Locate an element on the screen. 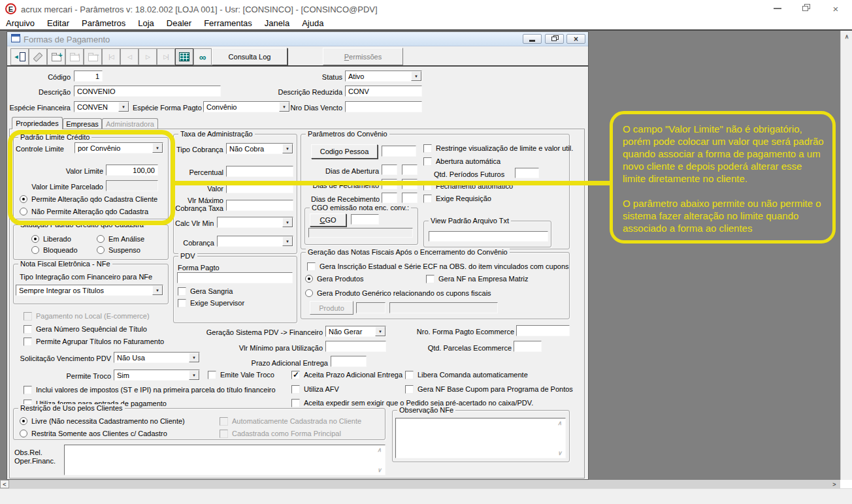 The width and height of the screenshot is (852, 504). radio-suspenso: Suspenso is located at coordinates (119, 250).